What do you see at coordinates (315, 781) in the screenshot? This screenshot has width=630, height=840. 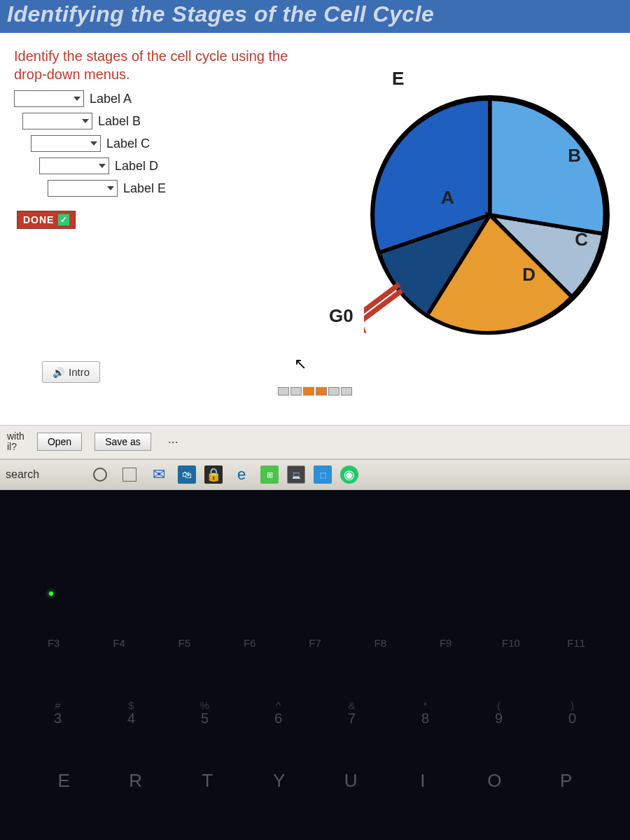 I see `letter-key-row: E R T Y U I O P` at bounding box center [315, 781].